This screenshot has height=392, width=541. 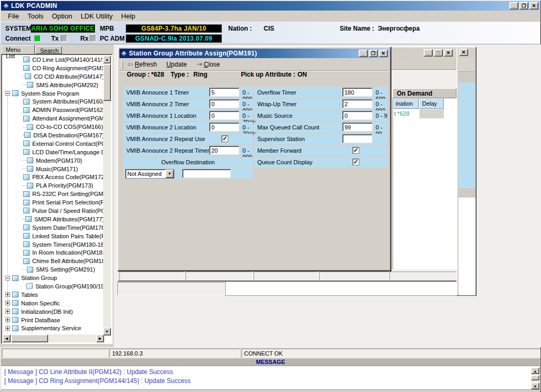 What do you see at coordinates (53, 329) in the screenshot?
I see `tree-item: Supplementary Service` at bounding box center [53, 329].